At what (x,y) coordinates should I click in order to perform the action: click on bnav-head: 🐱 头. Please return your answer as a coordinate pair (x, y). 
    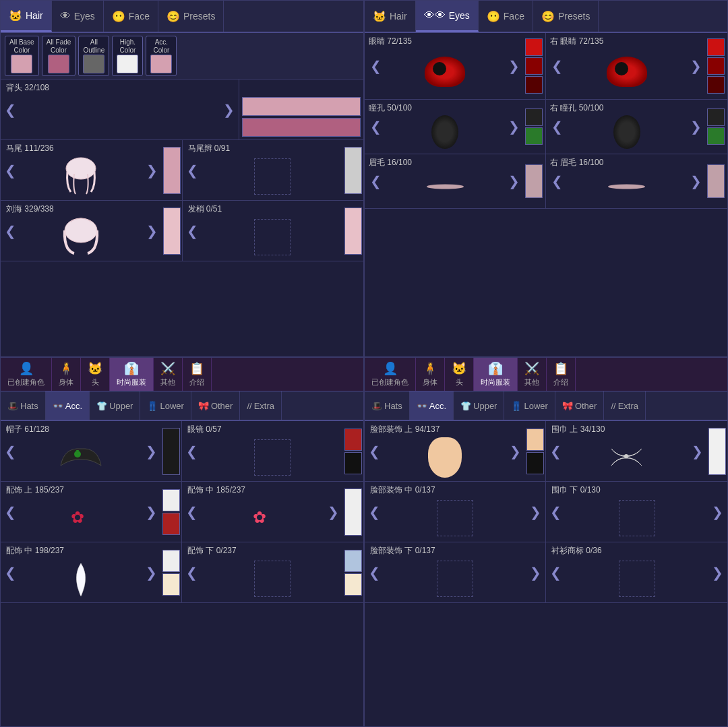
    Looking at the image, I should click on (96, 375).